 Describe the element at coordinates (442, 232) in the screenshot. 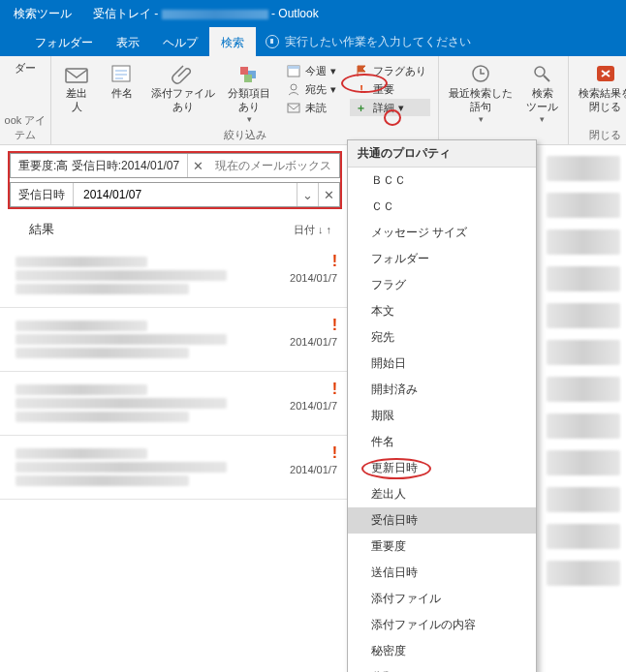

I see `menu-item: メッセージ サイズ` at that location.